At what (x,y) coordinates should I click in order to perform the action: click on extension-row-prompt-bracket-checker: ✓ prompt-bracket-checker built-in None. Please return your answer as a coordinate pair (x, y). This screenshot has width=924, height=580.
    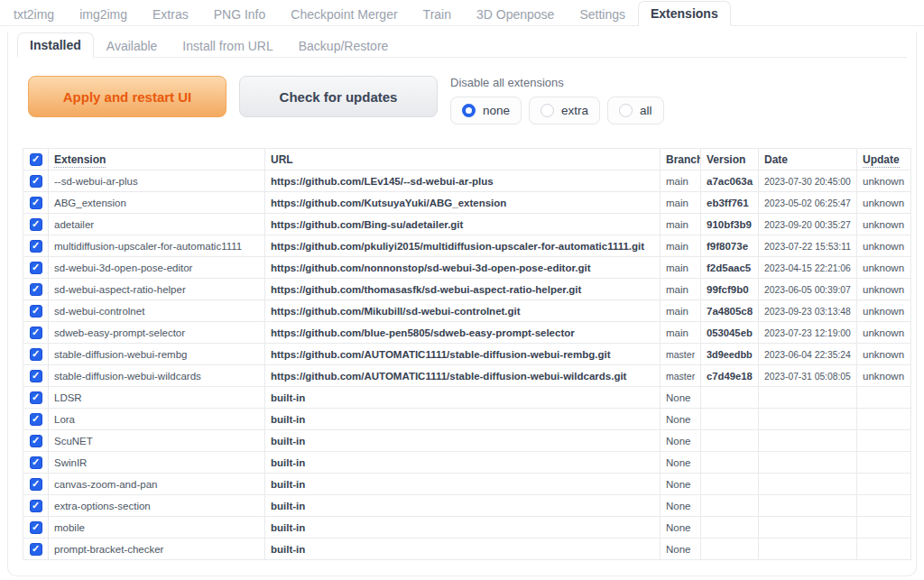
    Looking at the image, I should click on (467, 549).